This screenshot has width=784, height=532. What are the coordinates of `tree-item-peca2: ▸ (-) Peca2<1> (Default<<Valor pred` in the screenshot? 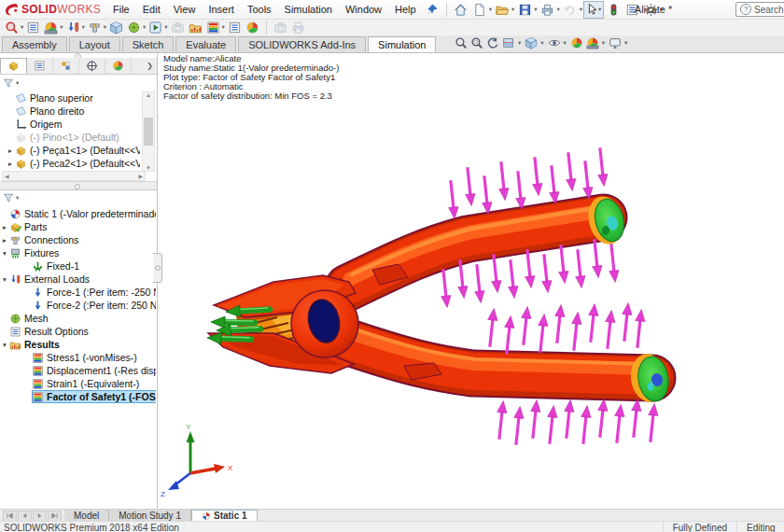 It's located at (70, 163).